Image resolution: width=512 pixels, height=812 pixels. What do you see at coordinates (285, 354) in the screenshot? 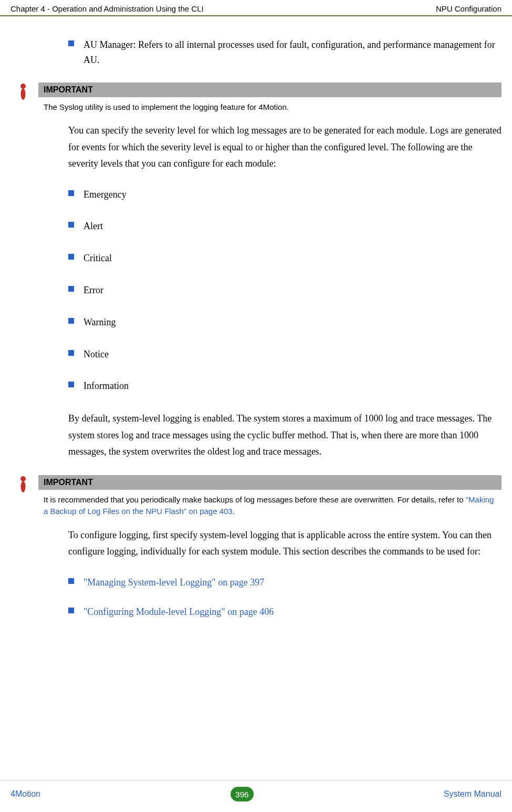
I see `list-item: Notice` at bounding box center [285, 354].